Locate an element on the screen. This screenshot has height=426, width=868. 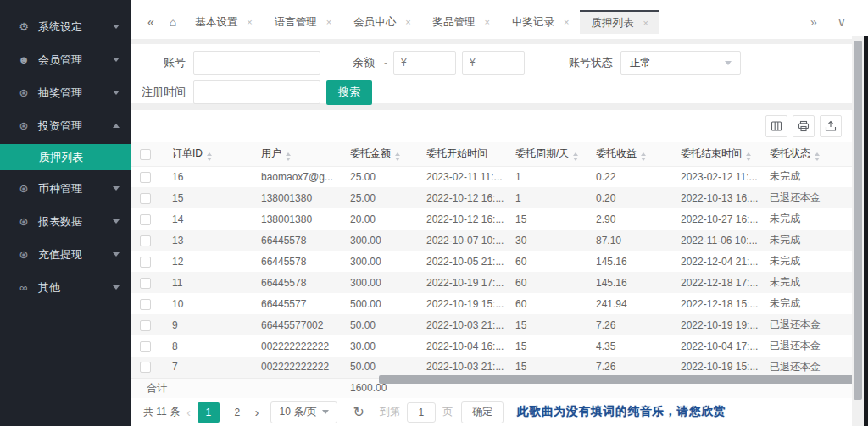
next-page-icon: › is located at coordinates (258, 412).